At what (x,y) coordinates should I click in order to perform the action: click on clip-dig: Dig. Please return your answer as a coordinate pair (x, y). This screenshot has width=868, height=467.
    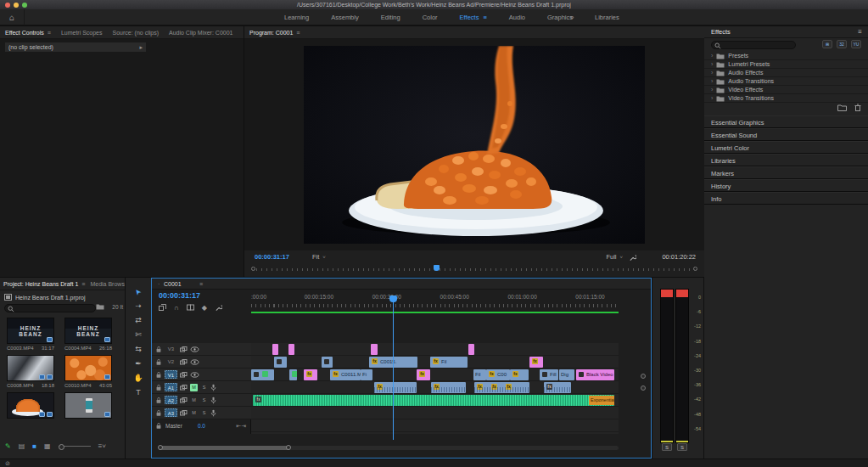
    Looking at the image, I should click on (567, 375).